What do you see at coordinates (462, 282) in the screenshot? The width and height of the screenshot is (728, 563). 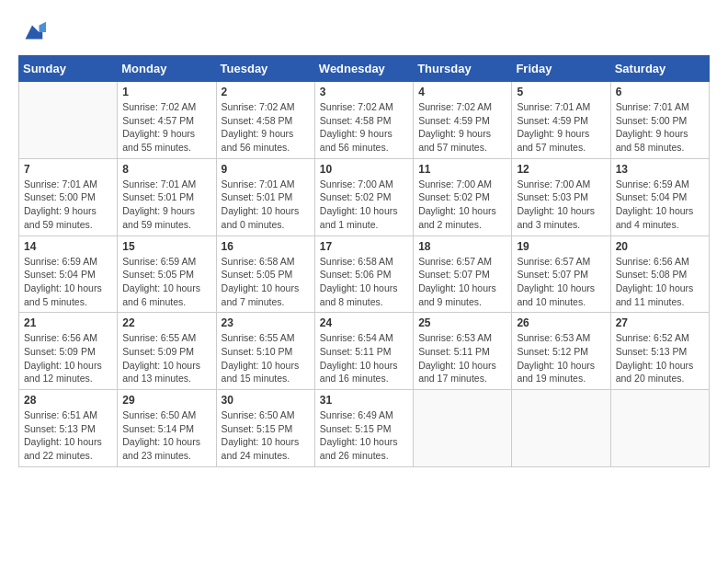 I see `day-info: Sunrise: 6:57 AM Sunset: 5:07 PM Dayligh…` at bounding box center [462, 282].